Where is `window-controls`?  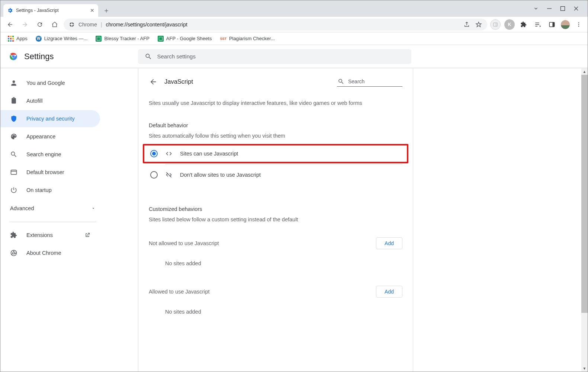 window-controls is located at coordinates (556, 9).